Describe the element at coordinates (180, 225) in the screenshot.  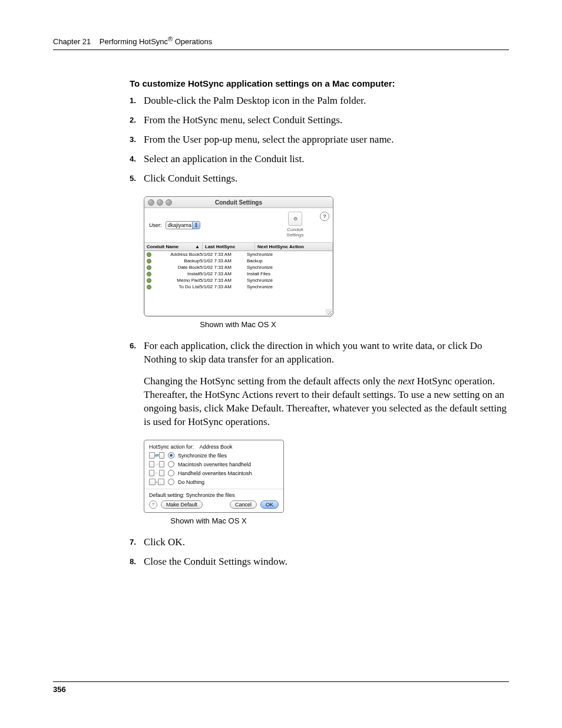
I see `user-popup-value: dkajiyama` at that location.